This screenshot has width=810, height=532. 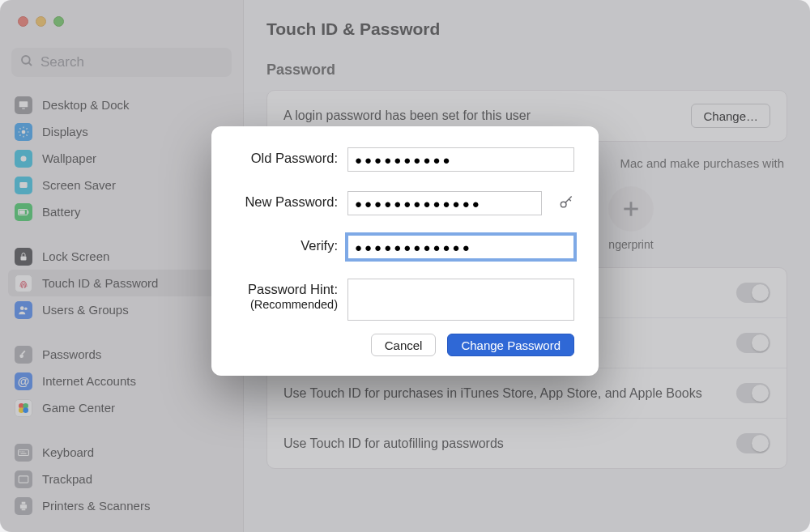 What do you see at coordinates (287, 202) in the screenshot?
I see `new-password-label: New Password:` at bounding box center [287, 202].